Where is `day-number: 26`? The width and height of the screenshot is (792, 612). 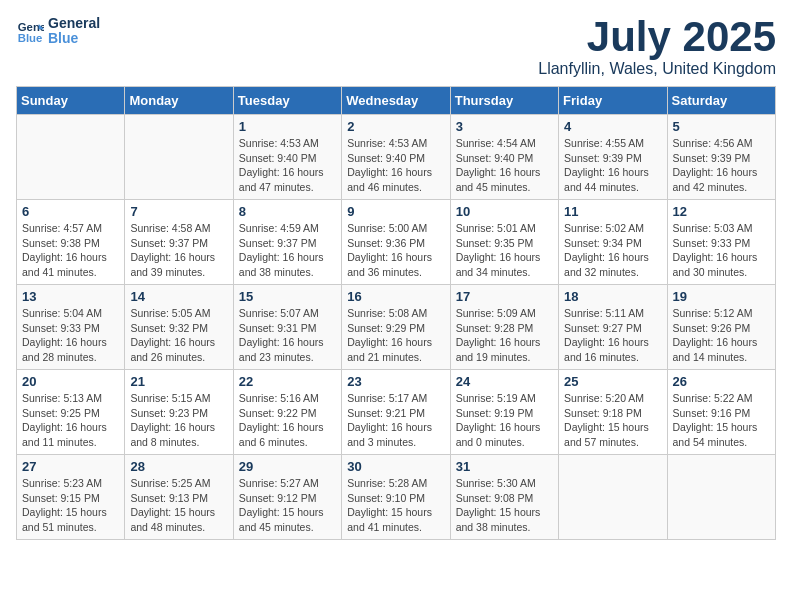
day-number: 26 is located at coordinates (722, 382).